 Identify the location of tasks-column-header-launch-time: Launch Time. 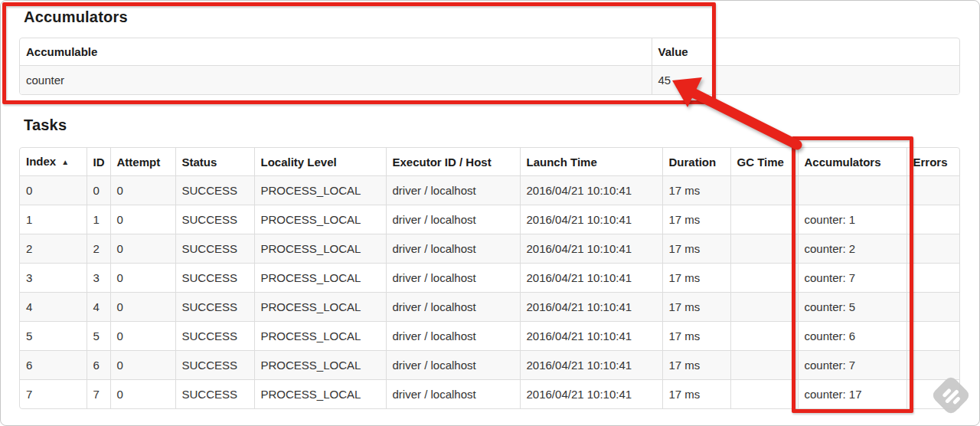
(591, 162).